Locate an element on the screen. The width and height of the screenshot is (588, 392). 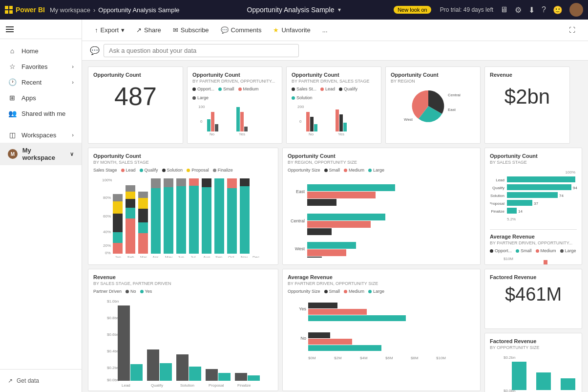
legend-small: Small is located at coordinates (227, 89).